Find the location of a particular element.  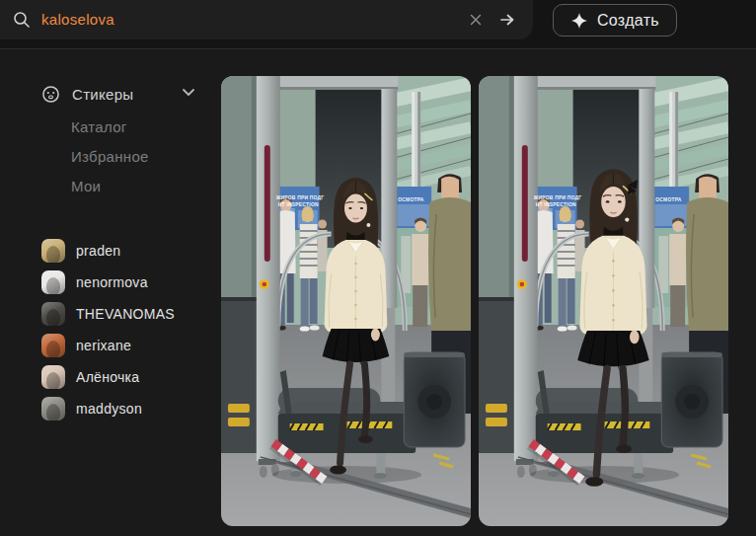

sticker-smiley-icon is located at coordinates (51, 95).